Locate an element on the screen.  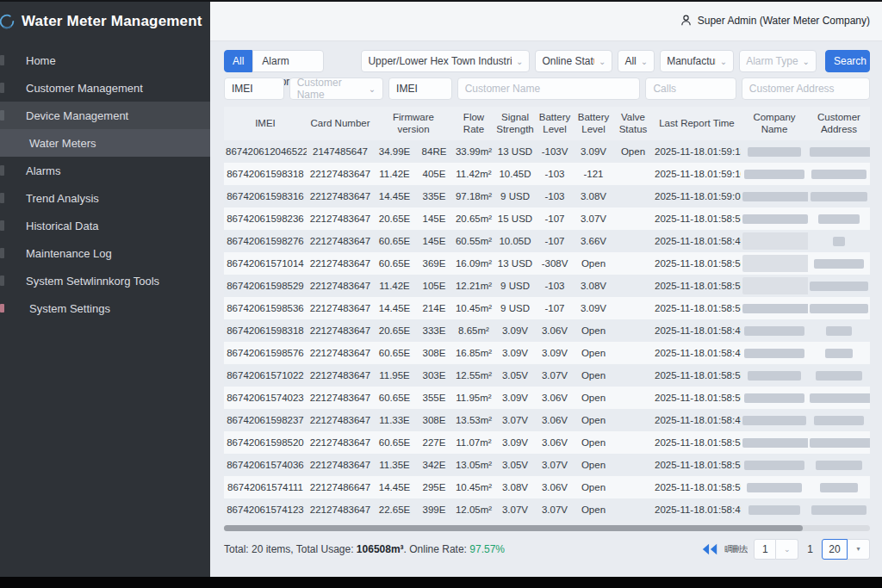
table-row: 867420615983162212748364714.45E335E97.18… is located at coordinates (547, 196).